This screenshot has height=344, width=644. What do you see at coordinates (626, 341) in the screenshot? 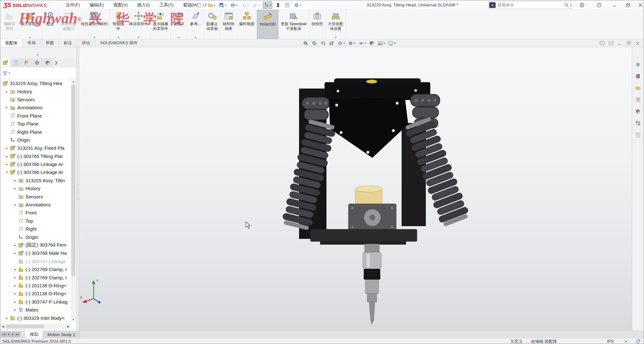
I see `units-dropdown-icon: ▲` at bounding box center [626, 341].